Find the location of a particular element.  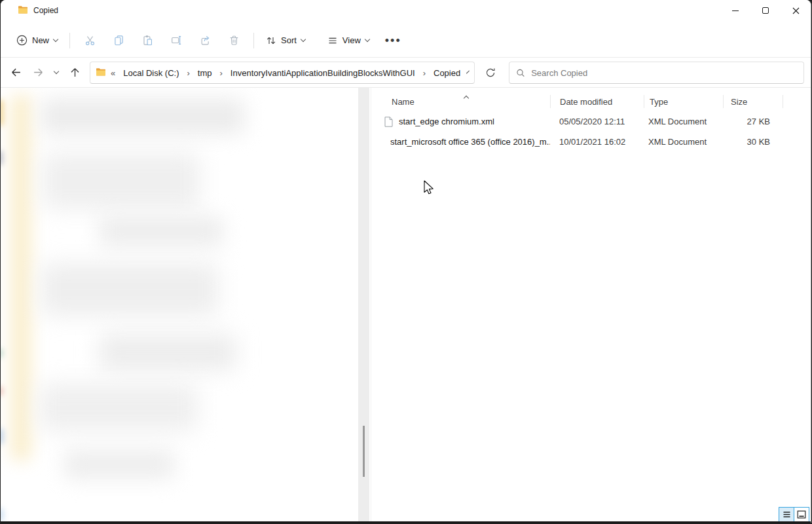

rename-button is located at coordinates (176, 41).